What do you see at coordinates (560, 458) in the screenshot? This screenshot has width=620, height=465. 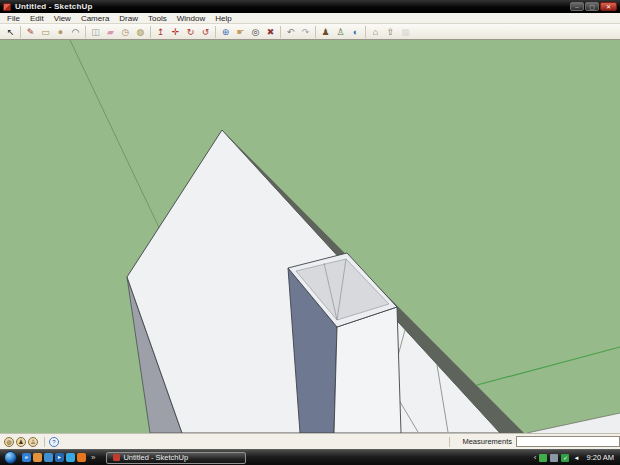 I see `tray-icons: ✓◄` at bounding box center [560, 458].